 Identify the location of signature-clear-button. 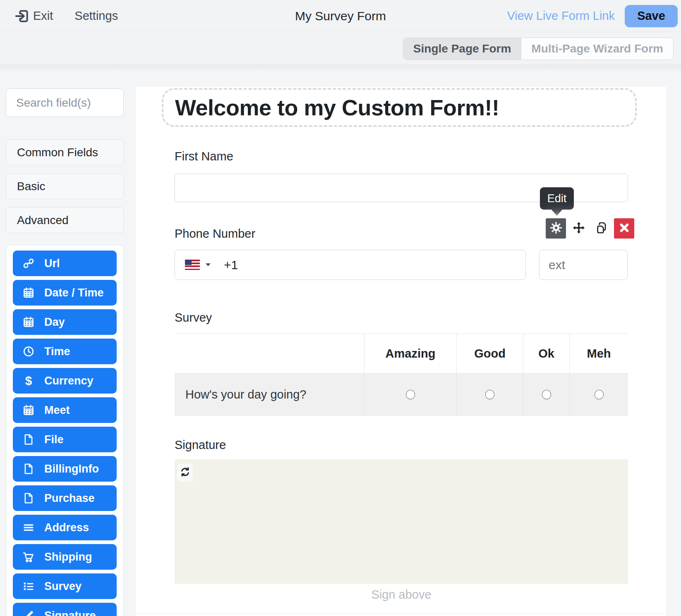
(185, 473).